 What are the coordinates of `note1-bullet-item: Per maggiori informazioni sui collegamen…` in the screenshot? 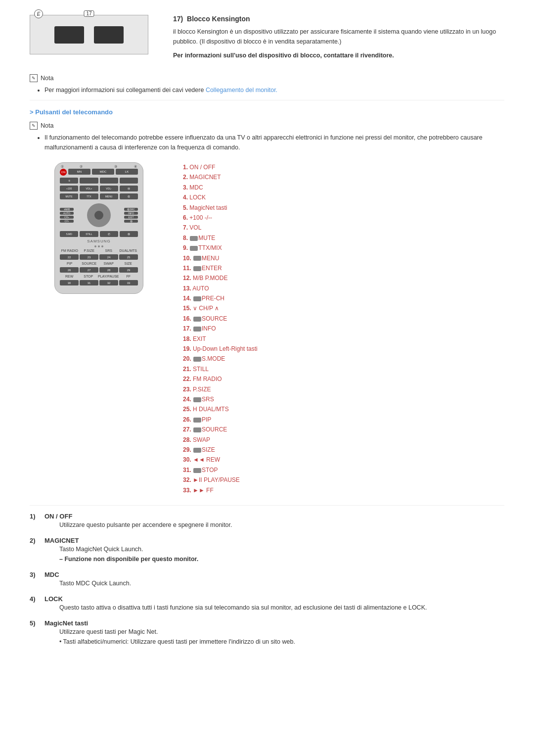 It's located at (274, 90).